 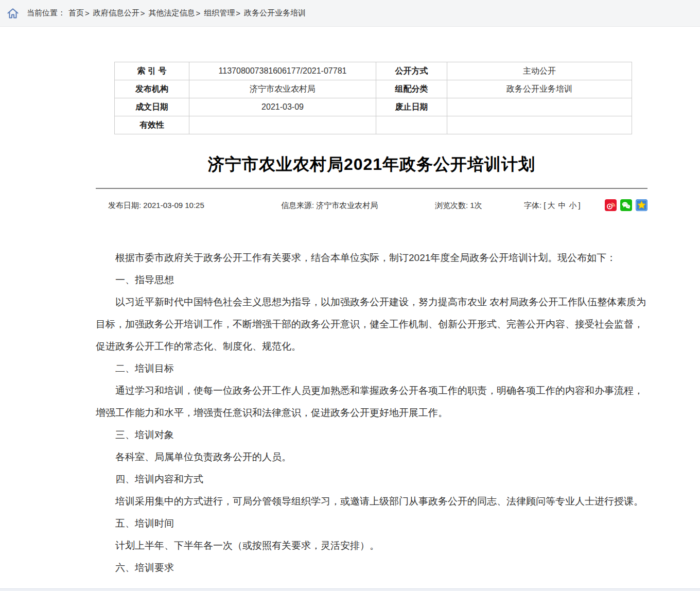 I want to click on table-row: 发布机构 济宁市农业农村局 组配分类 政务公开业务培训, so click(x=374, y=90).